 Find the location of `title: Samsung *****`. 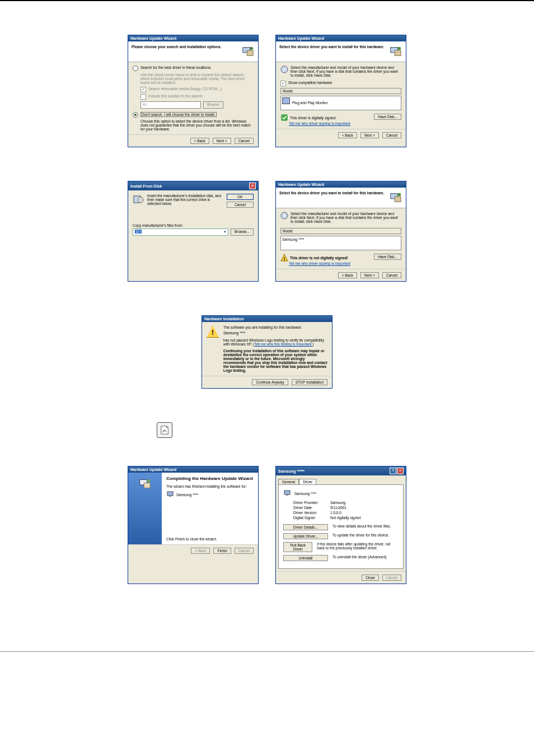

title: Samsung ***** is located at coordinates (291, 472).